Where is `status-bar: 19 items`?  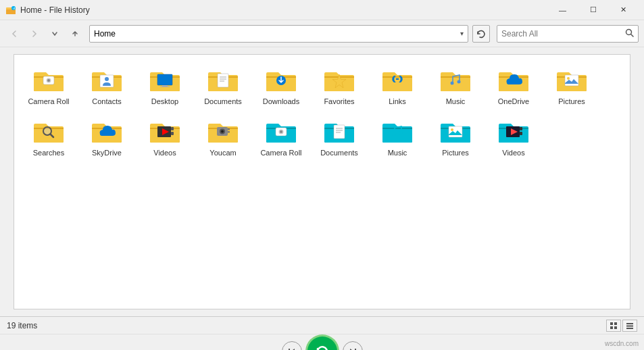
status-bar: 19 items is located at coordinates (322, 325).